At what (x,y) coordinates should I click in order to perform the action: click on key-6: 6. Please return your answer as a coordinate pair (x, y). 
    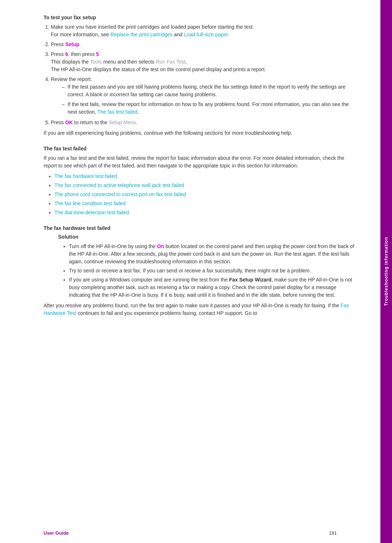
    Looking at the image, I should click on (67, 54).